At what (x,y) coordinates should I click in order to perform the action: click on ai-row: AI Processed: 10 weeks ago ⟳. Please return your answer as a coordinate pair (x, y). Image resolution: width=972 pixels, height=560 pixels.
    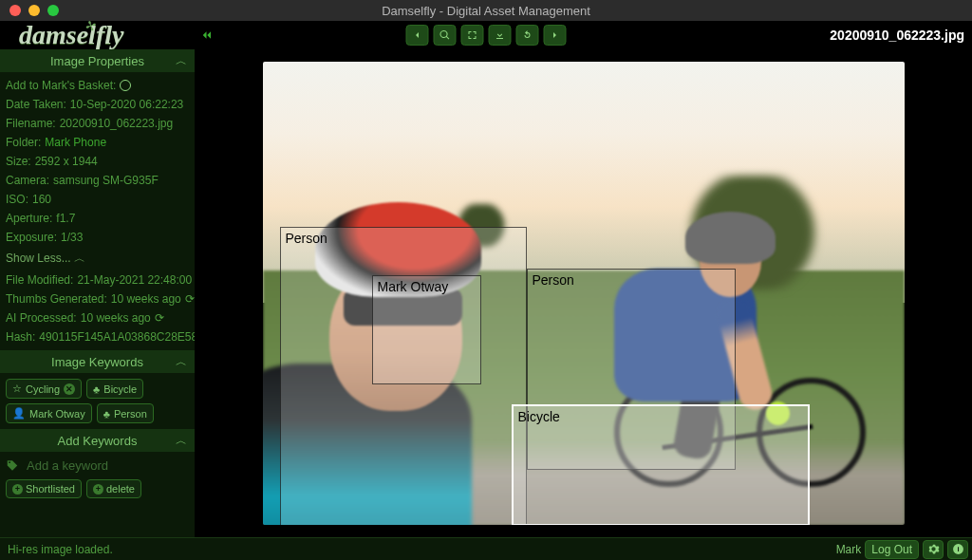
    Looking at the image, I should click on (97, 318).